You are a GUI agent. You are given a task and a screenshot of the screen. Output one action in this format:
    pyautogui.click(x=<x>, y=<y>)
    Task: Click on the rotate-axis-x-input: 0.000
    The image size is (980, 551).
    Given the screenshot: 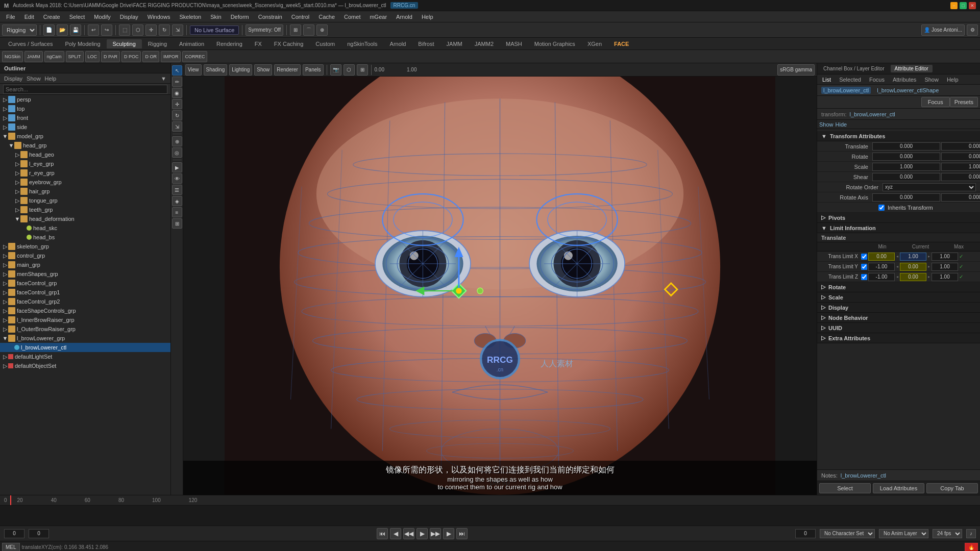 What is the action you would take?
    pyautogui.click(x=906, y=197)
    